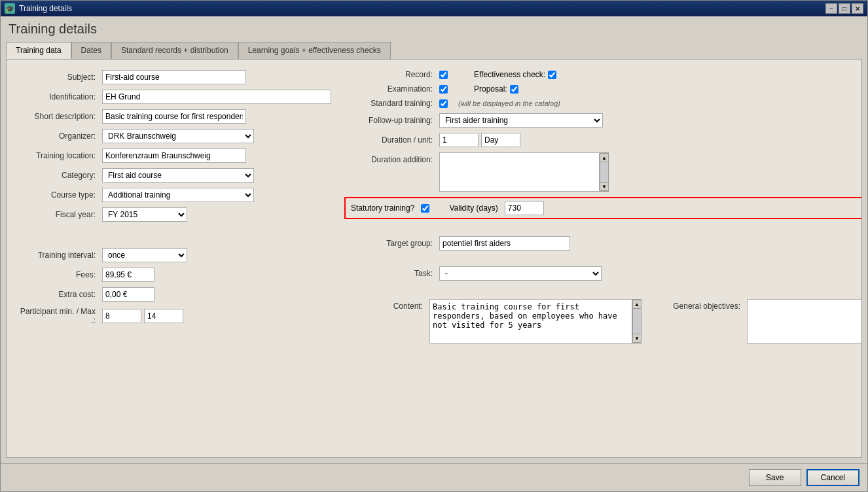 Image resolution: width=868 pixels, height=492 pixels. I want to click on extra-cost-label: Extra cost:, so click(60, 294).